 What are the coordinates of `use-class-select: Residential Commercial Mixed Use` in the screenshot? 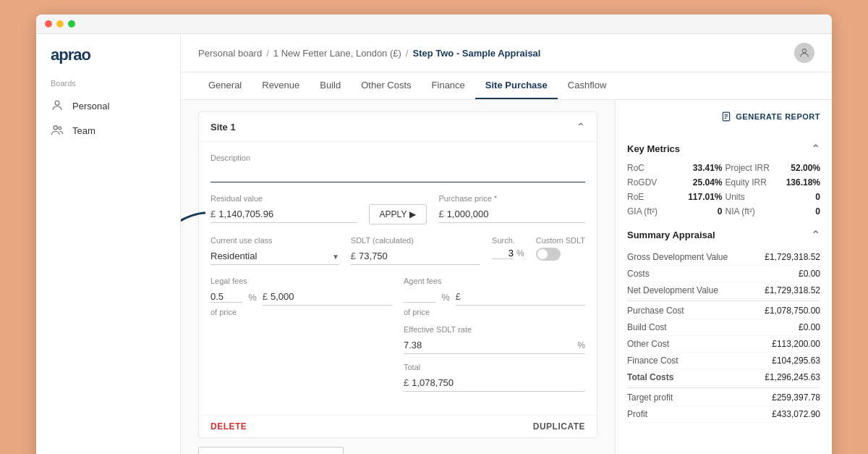 It's located at (275, 256).